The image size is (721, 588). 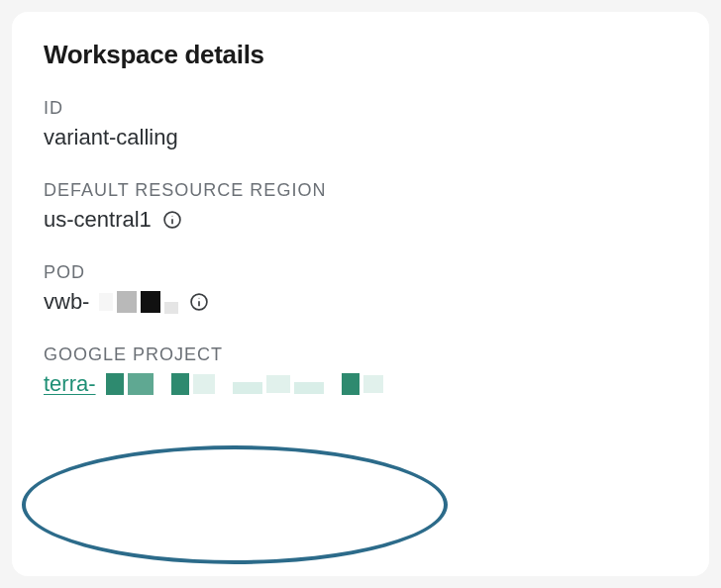 What do you see at coordinates (69, 384) in the screenshot?
I see `google-project-link: terra-` at bounding box center [69, 384].